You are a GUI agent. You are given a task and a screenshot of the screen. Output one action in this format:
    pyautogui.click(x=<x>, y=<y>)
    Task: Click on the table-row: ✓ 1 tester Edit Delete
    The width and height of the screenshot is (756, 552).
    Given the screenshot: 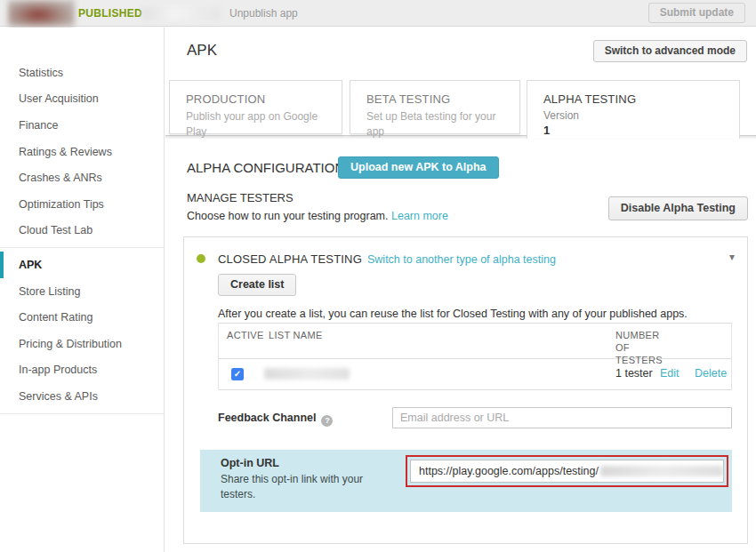 What is the action you would take?
    pyautogui.click(x=475, y=374)
    